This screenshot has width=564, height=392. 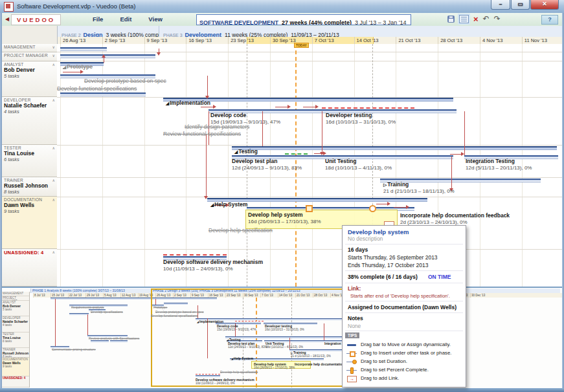 What do you see at coordinates (107, 312) in the screenshot?
I see `minimap-task-label: Develop specifications` at bounding box center [107, 312].